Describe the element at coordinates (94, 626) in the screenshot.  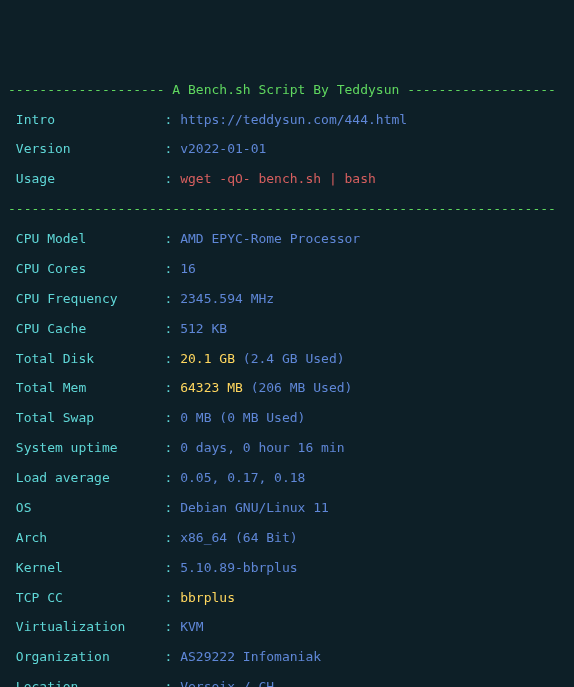
I see `virt-label: Virtualization :` at that location.